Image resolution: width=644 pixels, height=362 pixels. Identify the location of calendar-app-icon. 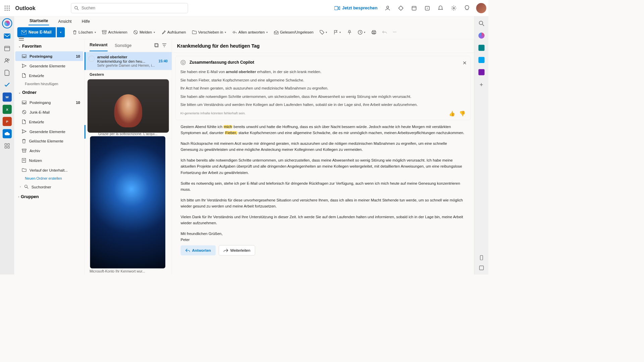
(7, 48).